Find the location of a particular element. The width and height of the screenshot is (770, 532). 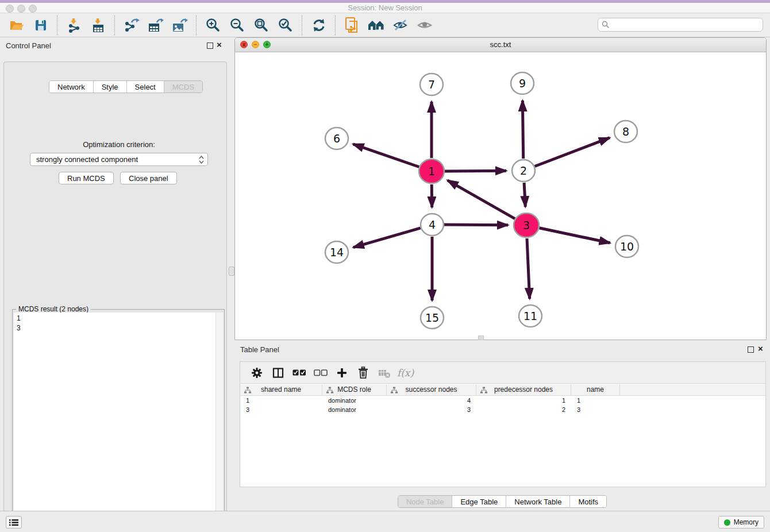

export-table-button is located at coordinates (156, 25).